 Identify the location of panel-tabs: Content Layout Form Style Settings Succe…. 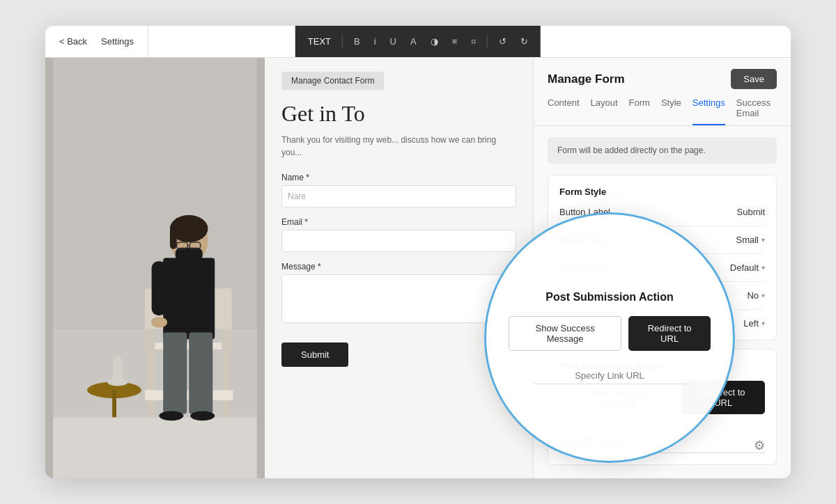
(662, 107).